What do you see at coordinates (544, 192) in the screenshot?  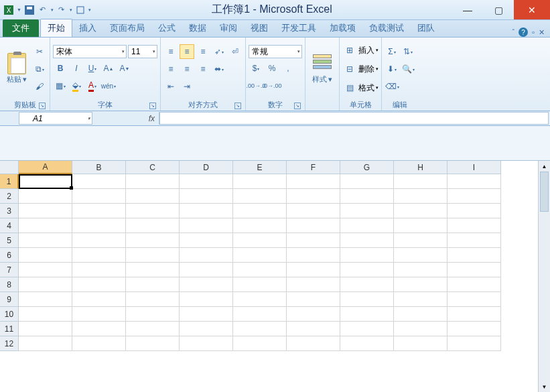 I see `scroll-thumb` at bounding box center [544, 192].